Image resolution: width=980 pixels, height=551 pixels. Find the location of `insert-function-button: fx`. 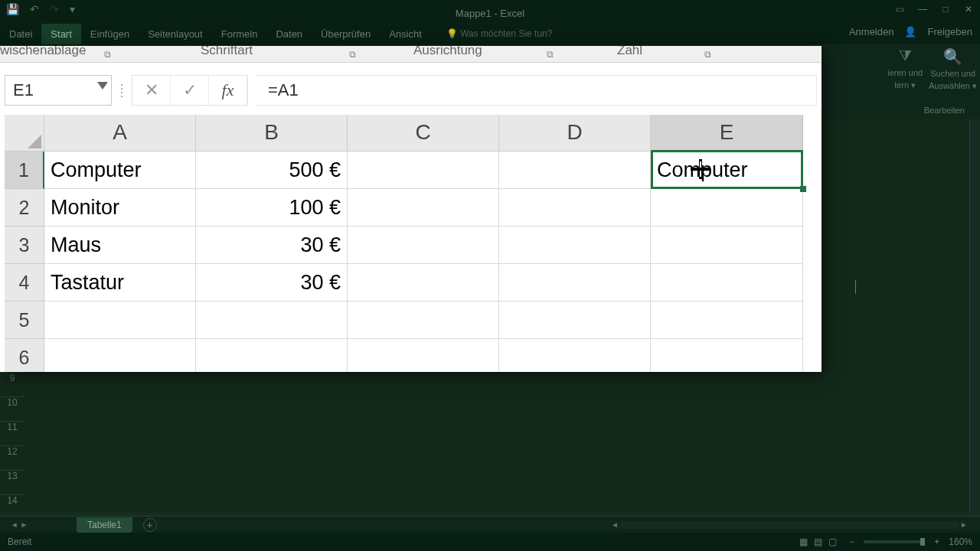

insert-function-button: fx is located at coordinates (228, 90).